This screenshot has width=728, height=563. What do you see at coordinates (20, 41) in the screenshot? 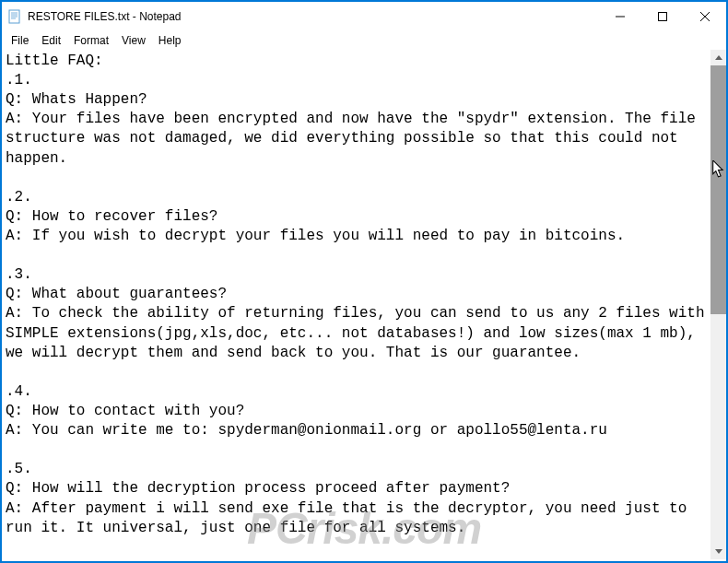
I see `menu-file: File` at bounding box center [20, 41].